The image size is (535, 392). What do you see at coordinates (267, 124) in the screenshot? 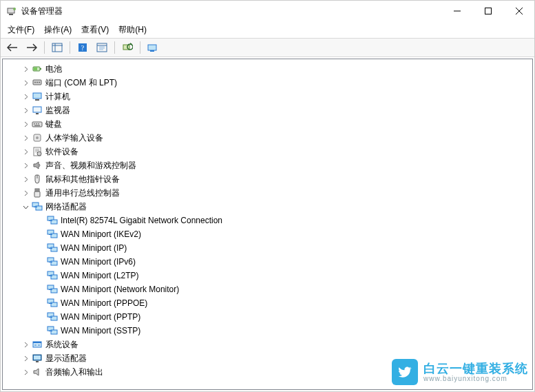
I see `tree-node: 键盘` at bounding box center [267, 124].